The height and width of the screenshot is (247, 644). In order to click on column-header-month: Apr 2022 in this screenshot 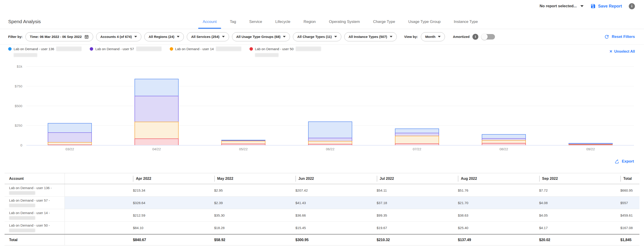, I will do `click(171, 179)`.